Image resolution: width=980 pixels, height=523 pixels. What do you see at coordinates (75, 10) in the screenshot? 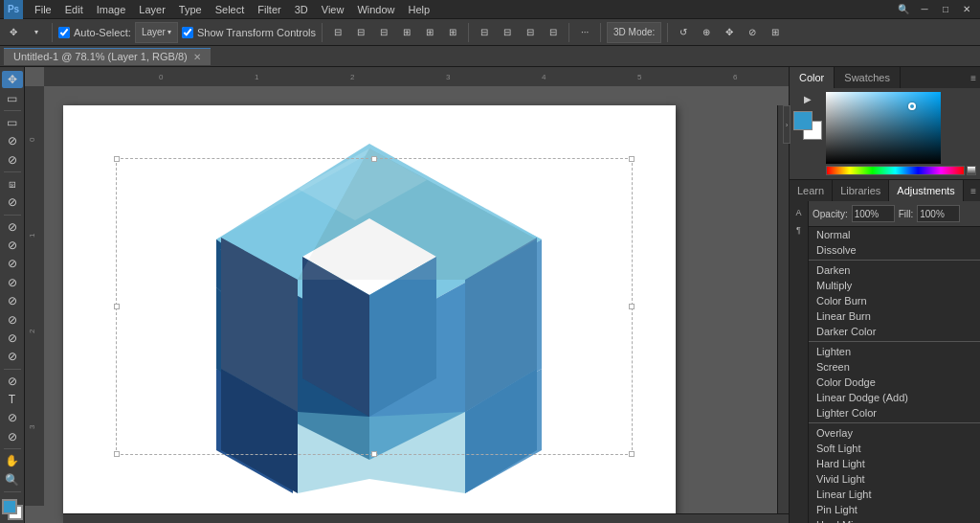
I see `menu-edit: Edit` at bounding box center [75, 10].